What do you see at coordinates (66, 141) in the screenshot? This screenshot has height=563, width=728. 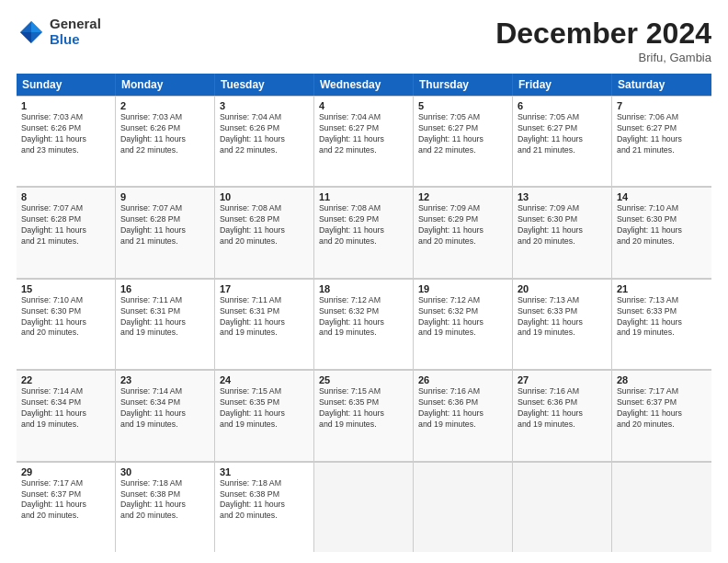 I see `calendar-cell: 1Sunrise: 7:03 AM Sunset: 6:26 PM Daylig…` at bounding box center [66, 141].